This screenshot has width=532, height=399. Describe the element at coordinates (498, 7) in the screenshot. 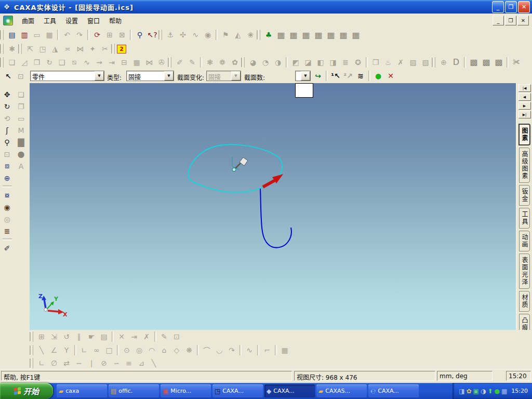

I see `minimize-button: _` at that location.